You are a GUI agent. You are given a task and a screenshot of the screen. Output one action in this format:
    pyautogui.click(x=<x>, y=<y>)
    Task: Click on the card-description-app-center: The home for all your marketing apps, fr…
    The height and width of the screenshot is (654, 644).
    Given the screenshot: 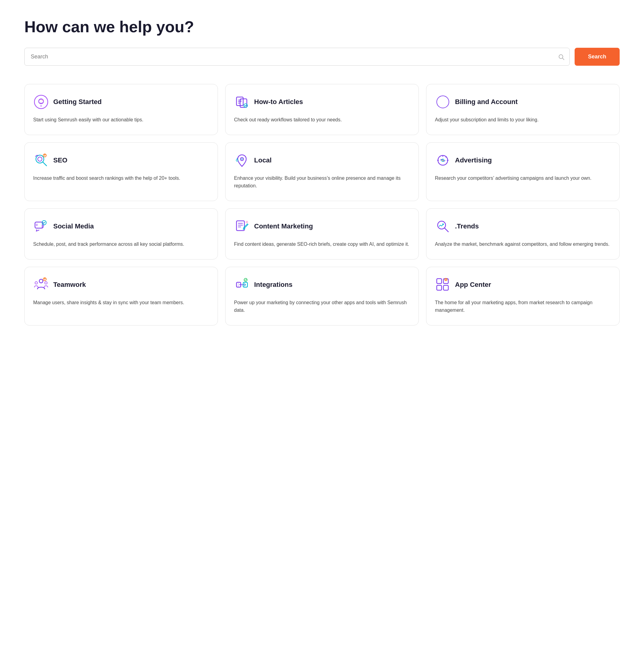 What is the action you would take?
    pyautogui.click(x=523, y=307)
    